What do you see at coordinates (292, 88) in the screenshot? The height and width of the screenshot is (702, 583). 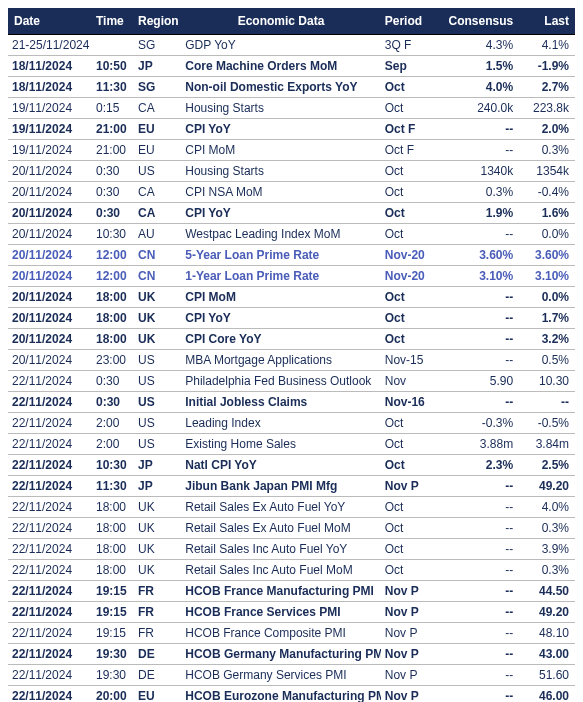 I see `table-row: 18/11/202411:30SGNon-oil Domestic Export…` at bounding box center [292, 88].